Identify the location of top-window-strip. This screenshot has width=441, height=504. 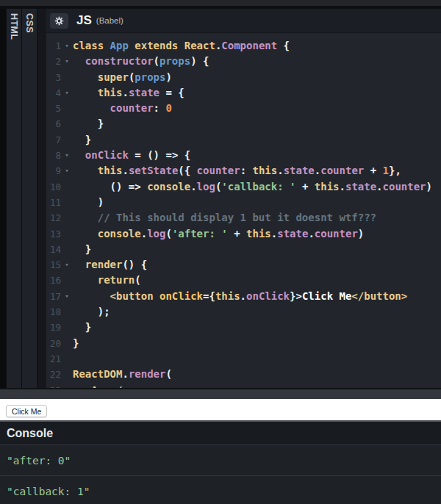
(220, 4).